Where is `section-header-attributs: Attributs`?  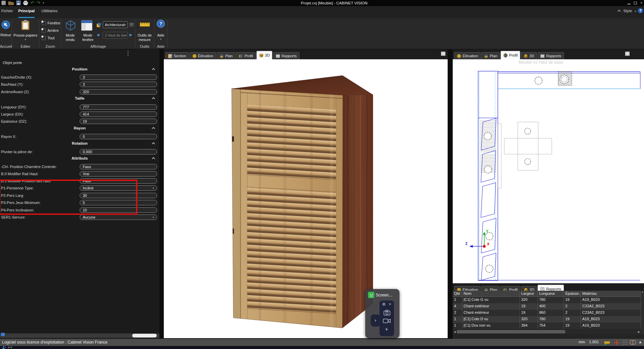 section-header-attributs: Attributs is located at coordinates (80, 158).